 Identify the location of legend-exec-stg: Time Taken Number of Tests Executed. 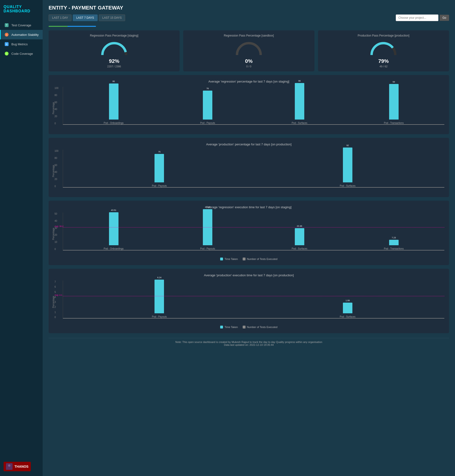
(249, 259).